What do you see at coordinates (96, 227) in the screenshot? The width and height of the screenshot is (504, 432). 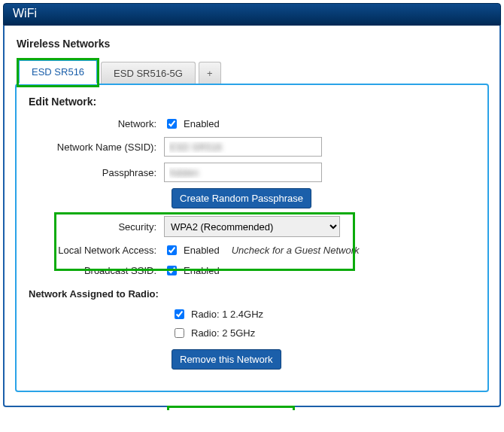 I see `security-label: Security:` at bounding box center [96, 227].